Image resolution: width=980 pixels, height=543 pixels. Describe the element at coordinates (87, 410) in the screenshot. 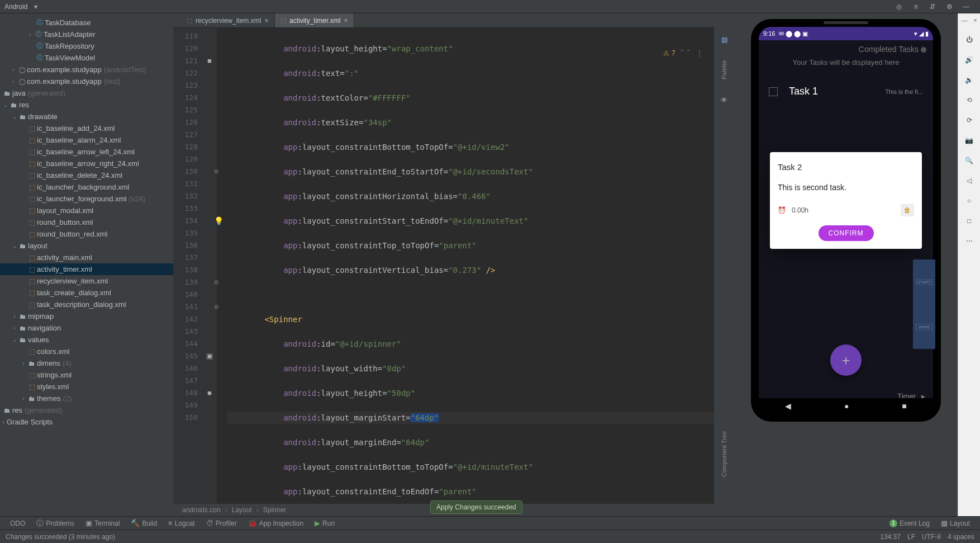

I see `tree-folder-res-generated: 🖿res(generated)` at that location.